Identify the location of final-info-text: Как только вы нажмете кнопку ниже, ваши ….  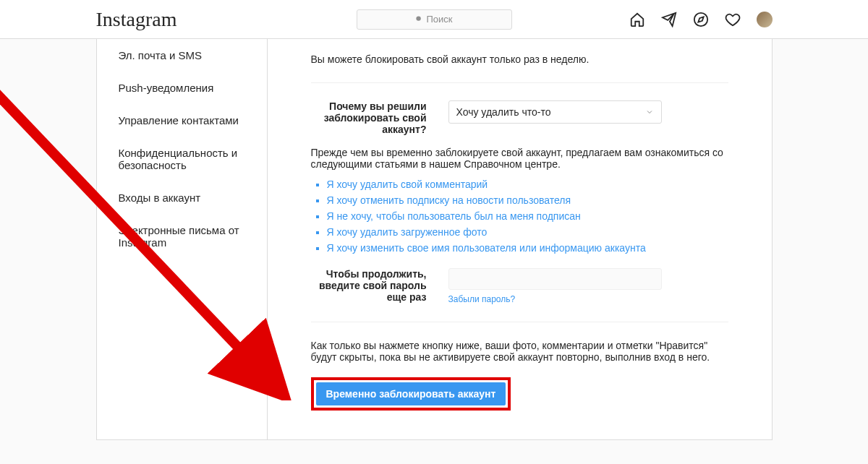
(519, 351).